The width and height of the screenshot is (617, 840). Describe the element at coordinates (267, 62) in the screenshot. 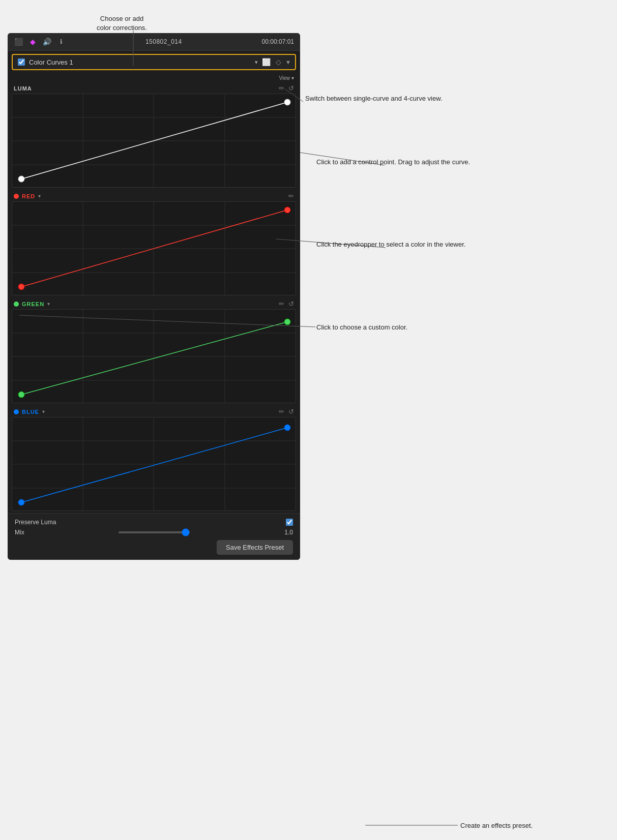

I see `mask-icon: ⬜` at that location.